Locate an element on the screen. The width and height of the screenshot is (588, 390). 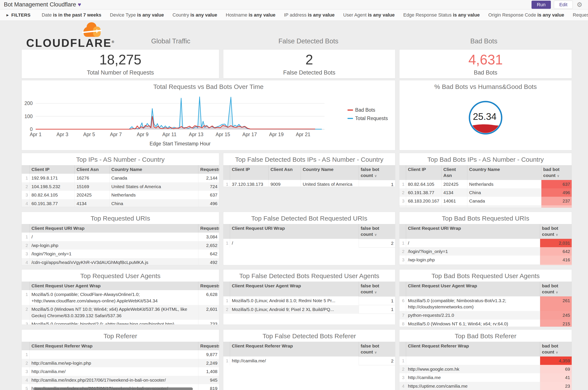
table-cell: /cdn-cgi/apps/head/xVgyKhR-vV3dAUGhMqfBc… is located at coordinates (114, 262).